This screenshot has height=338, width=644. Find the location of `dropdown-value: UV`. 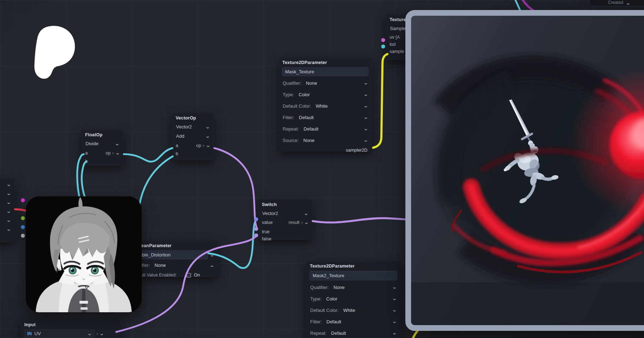

dropdown-value: UV is located at coordinates (38, 333).